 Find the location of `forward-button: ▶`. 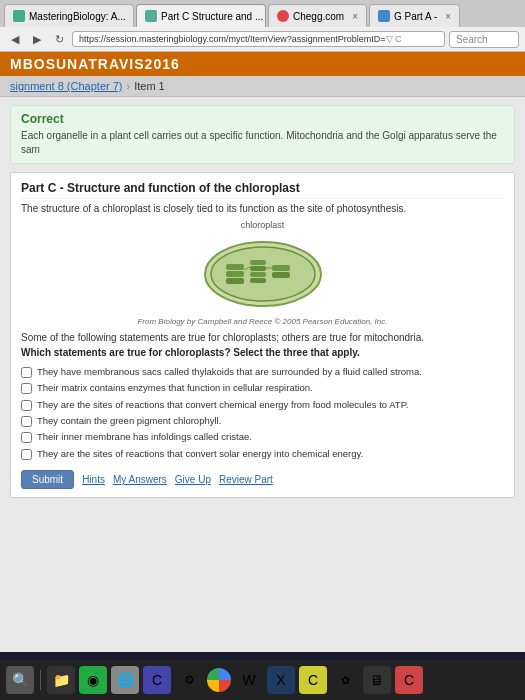

forward-button: ▶ is located at coordinates (37, 39).